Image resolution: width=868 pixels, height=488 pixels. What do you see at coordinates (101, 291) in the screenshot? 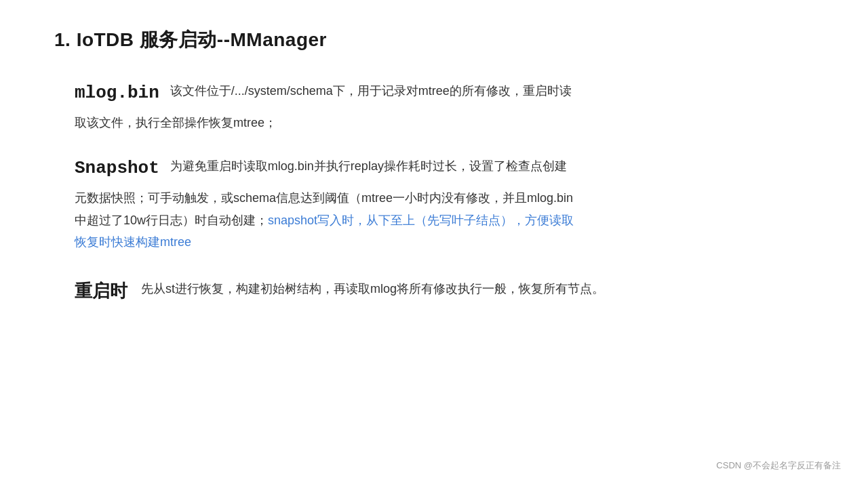
I see `restart-term: 重启时` at bounding box center [101, 291].